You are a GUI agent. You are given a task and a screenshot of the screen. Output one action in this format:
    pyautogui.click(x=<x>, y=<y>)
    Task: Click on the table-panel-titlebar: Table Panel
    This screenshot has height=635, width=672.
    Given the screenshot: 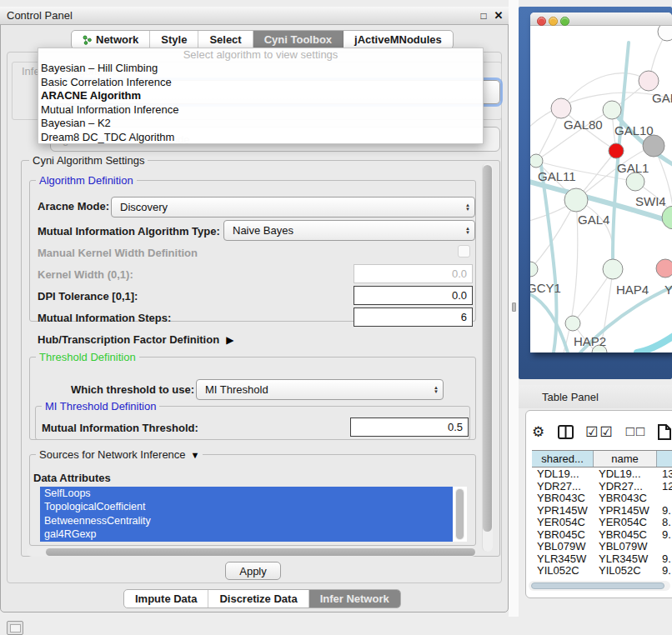 What is the action you would take?
    pyautogui.click(x=595, y=397)
    